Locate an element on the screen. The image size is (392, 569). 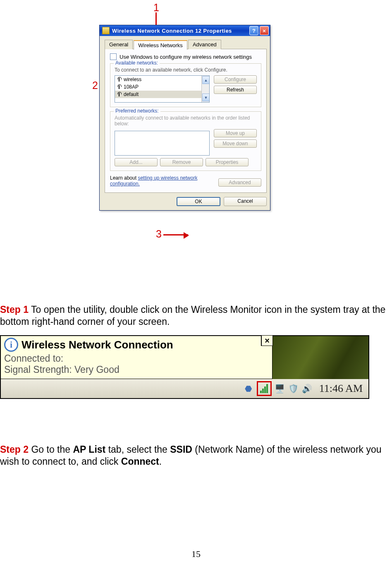
checkbox-icon is located at coordinates (113, 57).